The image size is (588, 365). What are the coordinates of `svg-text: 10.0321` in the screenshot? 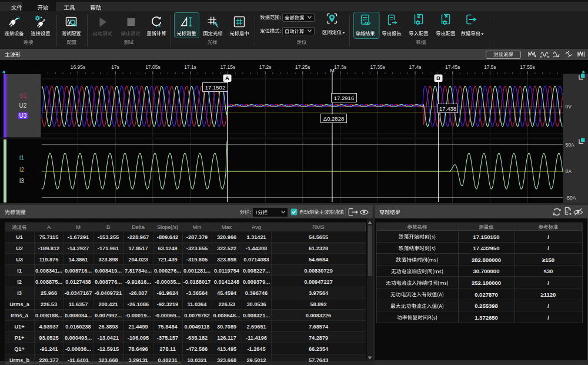 It's located at (196, 360).